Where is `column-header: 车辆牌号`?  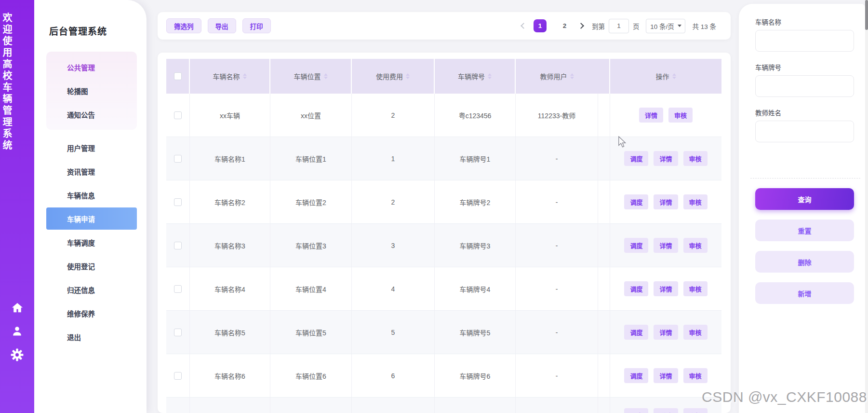
column-header: 车辆牌号 is located at coordinates (475, 76).